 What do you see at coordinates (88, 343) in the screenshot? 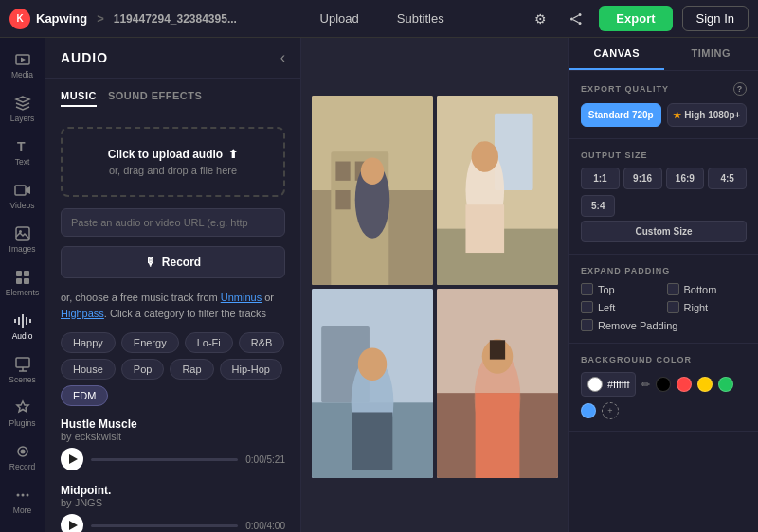
I see `genre-happy: Happy` at bounding box center [88, 343].